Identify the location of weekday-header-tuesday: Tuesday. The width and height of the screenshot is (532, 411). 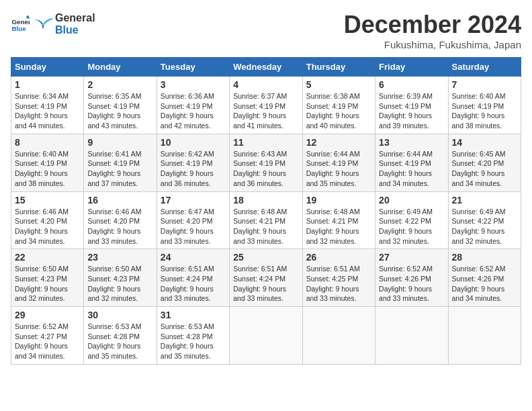
(193, 67).